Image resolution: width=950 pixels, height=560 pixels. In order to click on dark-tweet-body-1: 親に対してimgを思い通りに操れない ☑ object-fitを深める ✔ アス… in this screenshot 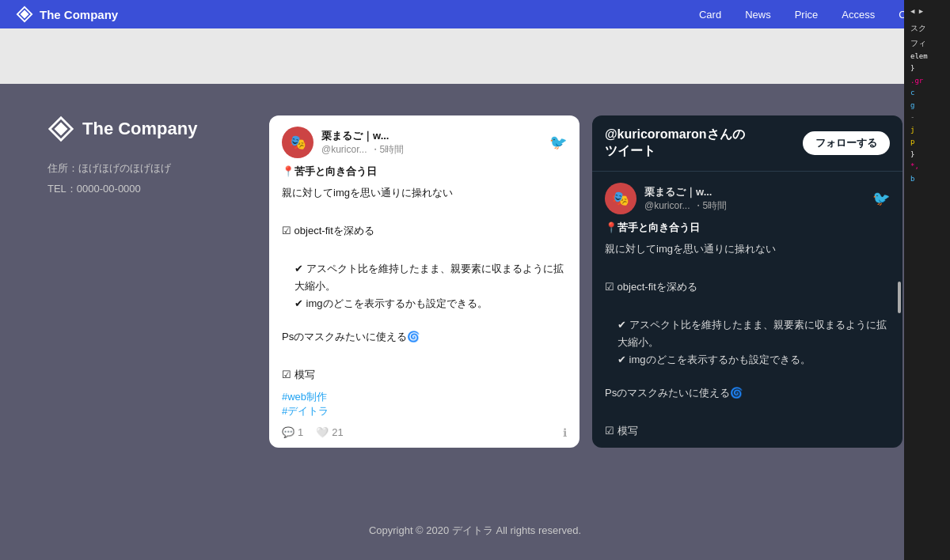, I will do `click(747, 340)`.